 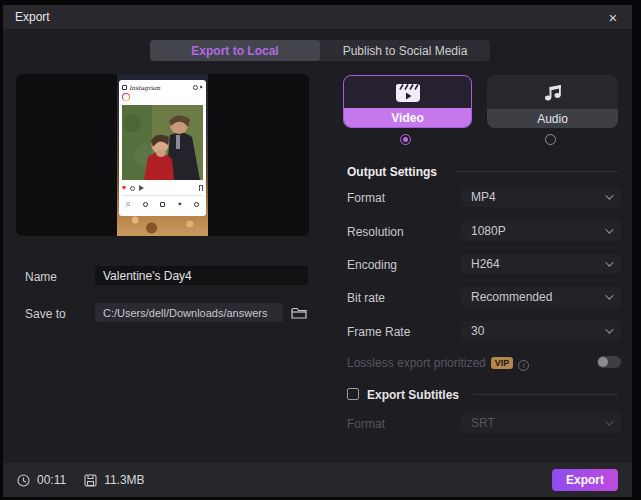 I want to click on dm-icon, so click(x=196, y=88).